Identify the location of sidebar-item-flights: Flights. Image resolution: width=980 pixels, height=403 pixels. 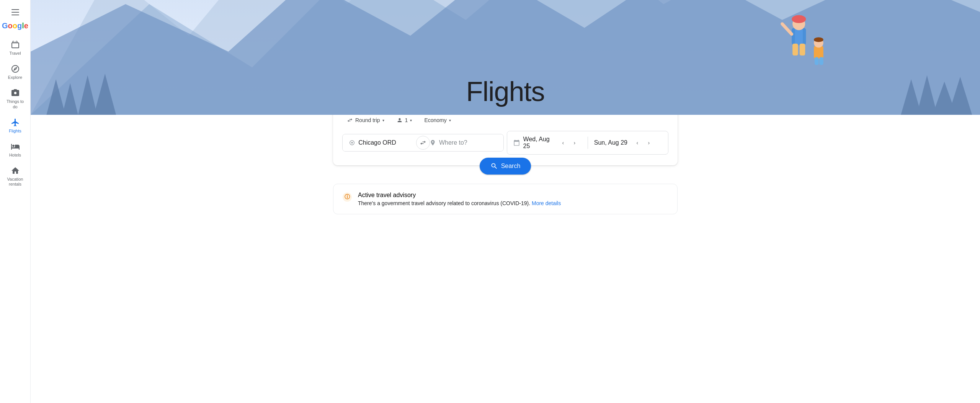
(15, 126).